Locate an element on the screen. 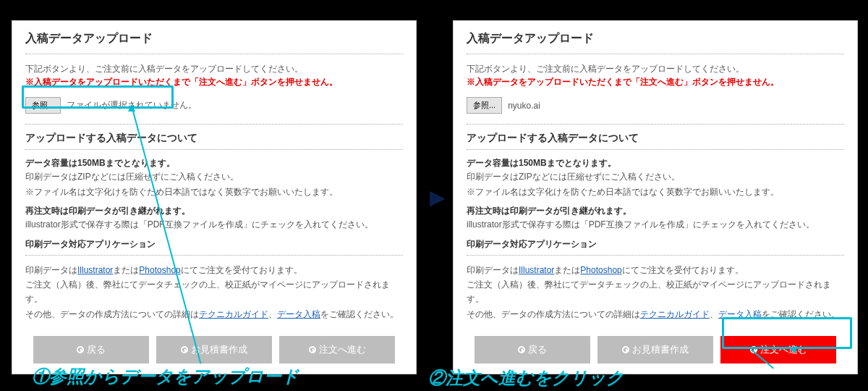 The height and width of the screenshot is (391, 868). annotation-caption-2: ②注文へ進むをクリック is located at coordinates (527, 378).